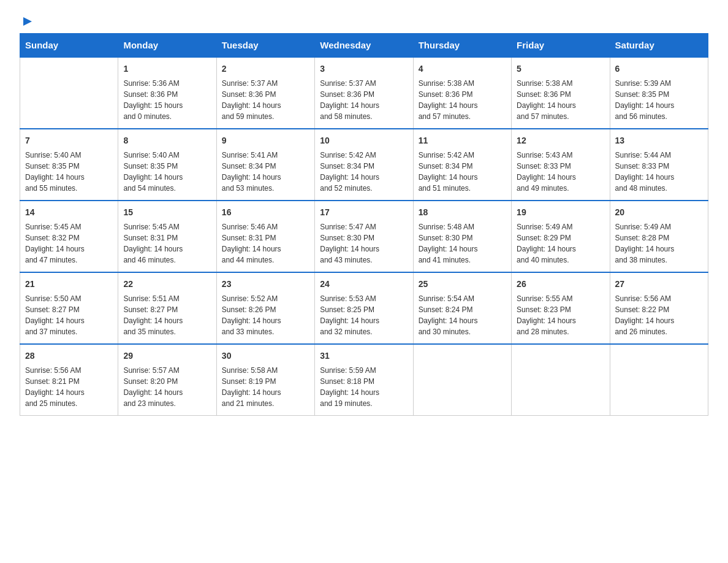 This screenshot has width=728, height=563. Describe the element at coordinates (69, 141) in the screenshot. I see `day-number: 7` at that location.